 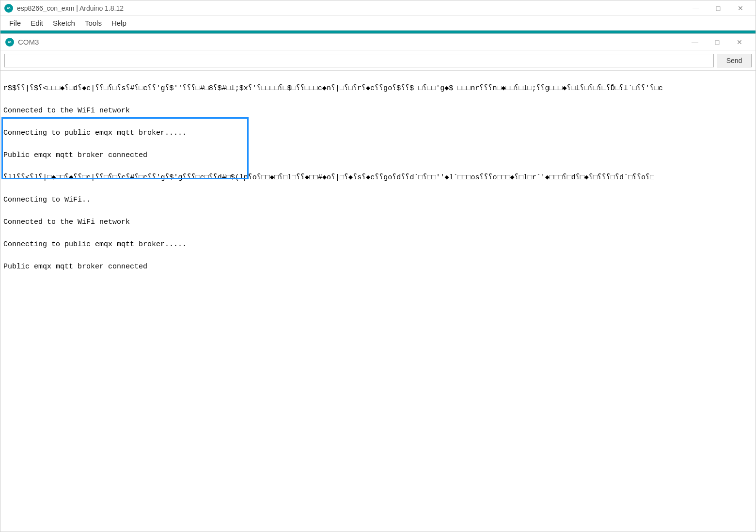 I want to click on arduino-logo-icon: ∞, so click(x=9, y=8).